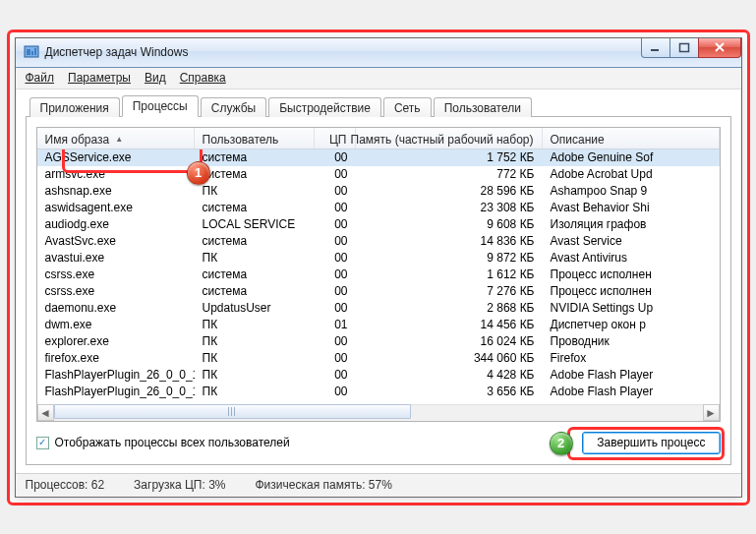  What do you see at coordinates (631, 224) in the screenshot?
I see `cell-desc: Изоляция графов` at bounding box center [631, 224].